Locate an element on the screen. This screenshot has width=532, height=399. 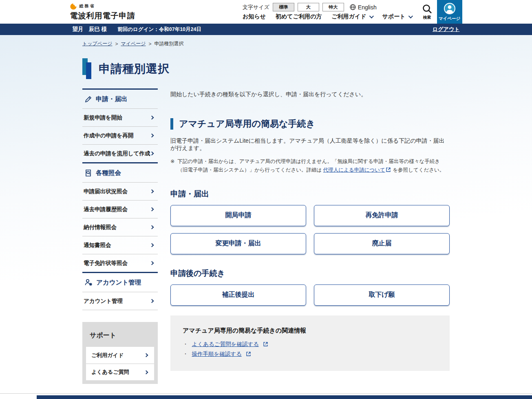
breadcrumb-top: トップページ is located at coordinates (97, 44).